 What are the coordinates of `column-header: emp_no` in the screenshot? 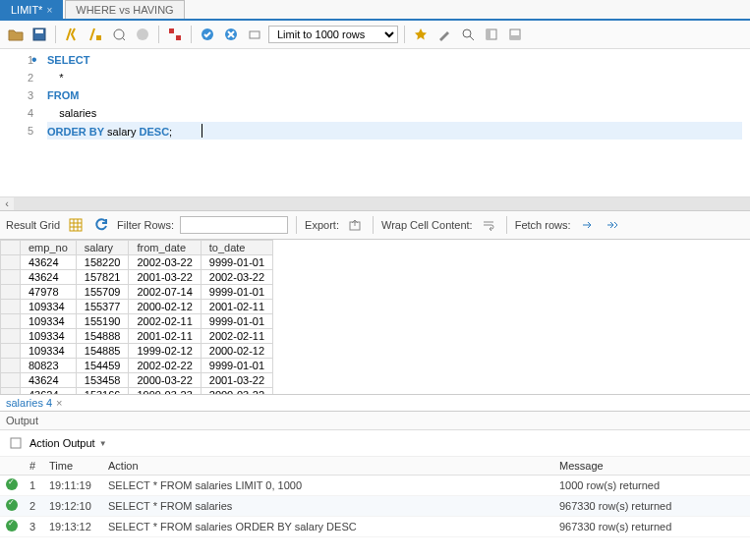 It's located at (49, 248).